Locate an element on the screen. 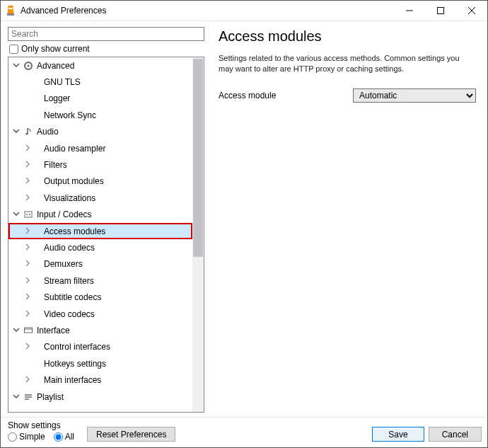 This screenshot has height=448, width=488. tree-item-label: Stream filters is located at coordinates (69, 281).